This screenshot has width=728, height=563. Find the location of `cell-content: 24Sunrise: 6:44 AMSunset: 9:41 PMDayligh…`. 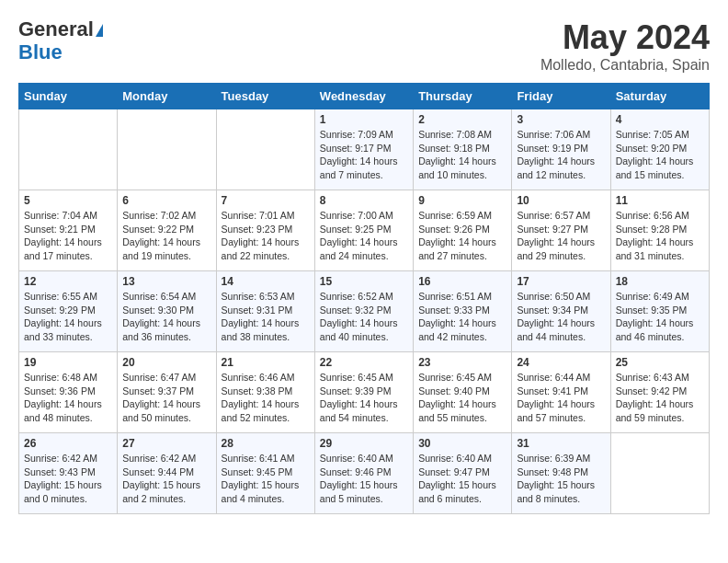

cell-content: 24Sunrise: 6:44 AMSunset: 9:41 PMDayligh… is located at coordinates (561, 390).